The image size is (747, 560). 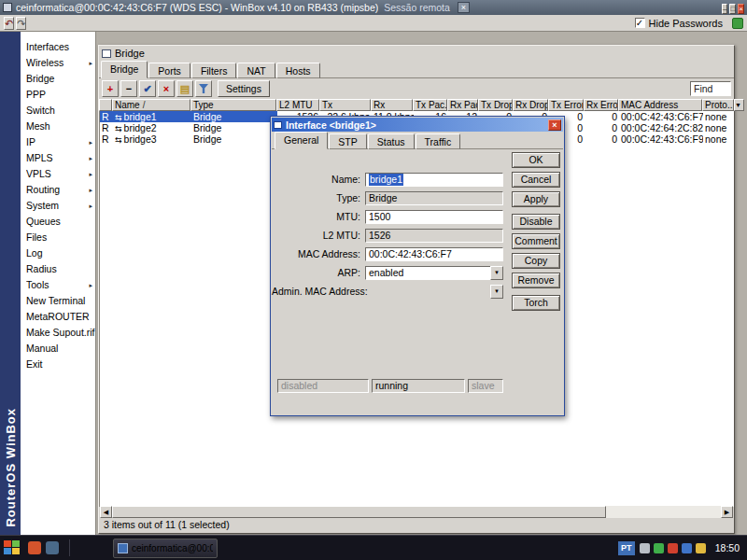 I want to click on column-header-tx: Tx, so click(x=345, y=105).